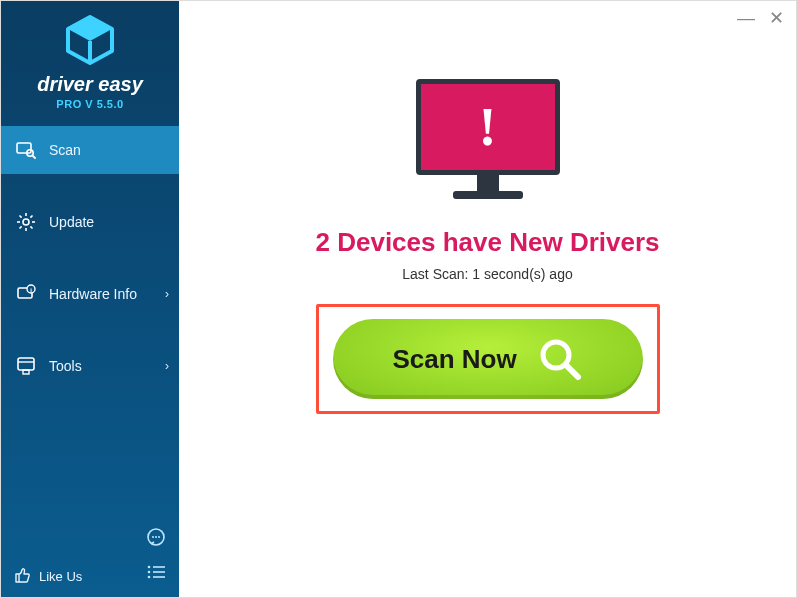 The height and width of the screenshot is (598, 797). What do you see at coordinates (488, 242) in the screenshot?
I see `status-headline: 2 Devices have New Drivers` at bounding box center [488, 242].